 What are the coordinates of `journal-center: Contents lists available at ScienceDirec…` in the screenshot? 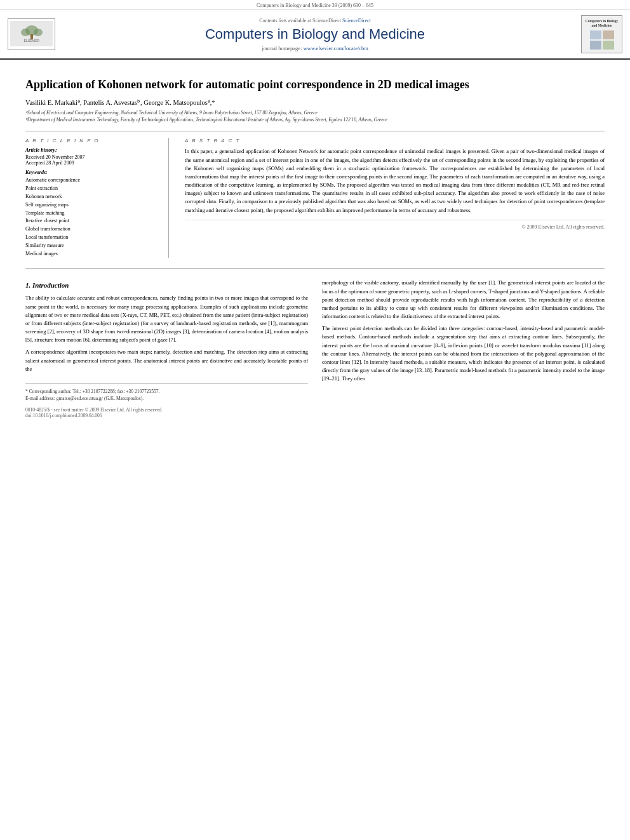 It's located at (315, 34).